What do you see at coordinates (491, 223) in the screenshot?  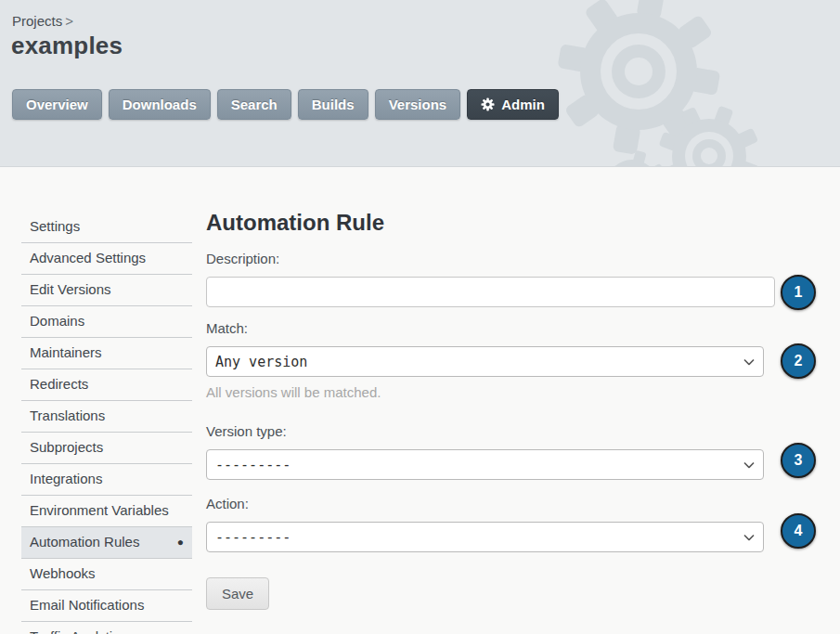 I see `section-title: Automation Rule` at bounding box center [491, 223].